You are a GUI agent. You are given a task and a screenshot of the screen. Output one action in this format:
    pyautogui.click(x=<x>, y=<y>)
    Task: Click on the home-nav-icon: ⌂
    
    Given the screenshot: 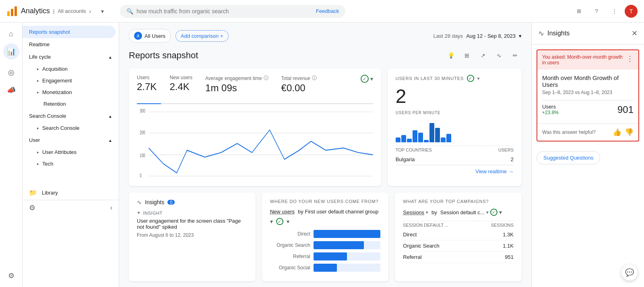 What is the action you would take?
    pyautogui.click(x=11, y=34)
    